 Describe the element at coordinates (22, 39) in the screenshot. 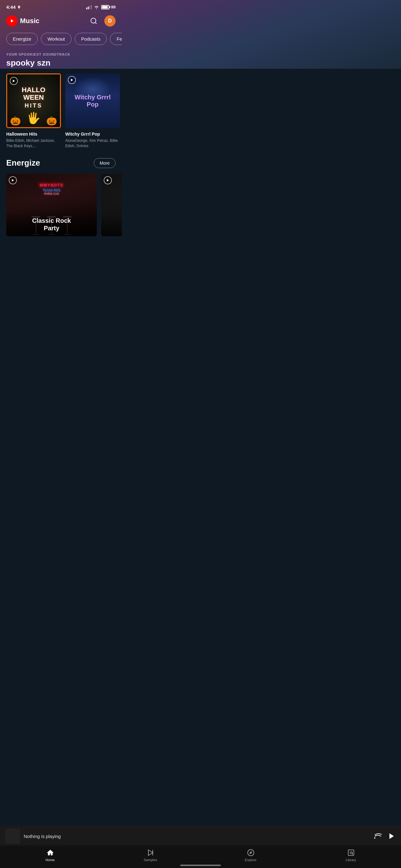

I see `chip-energize: Energize` at that location.